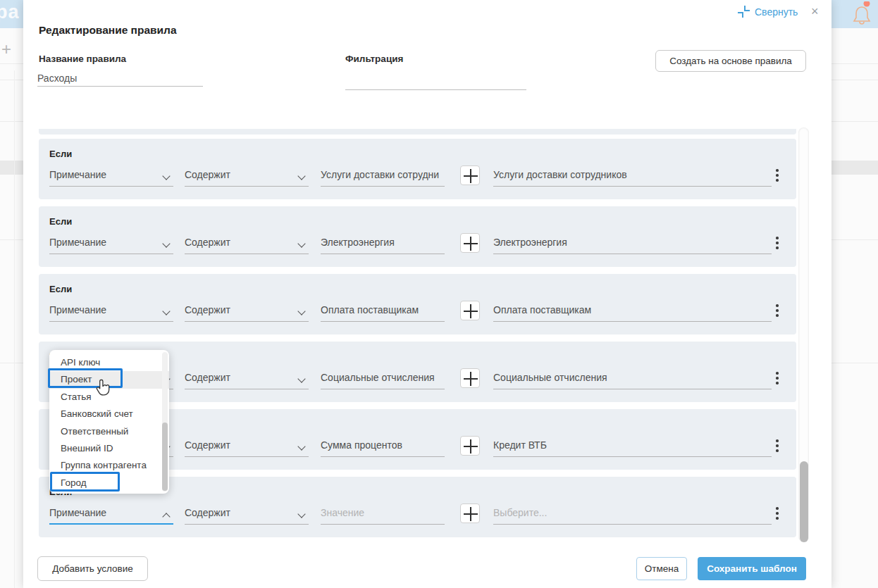 This screenshot has width=878, height=588. Describe the element at coordinates (93, 569) in the screenshot. I see `add-condition-button: Добавить условие` at that location.